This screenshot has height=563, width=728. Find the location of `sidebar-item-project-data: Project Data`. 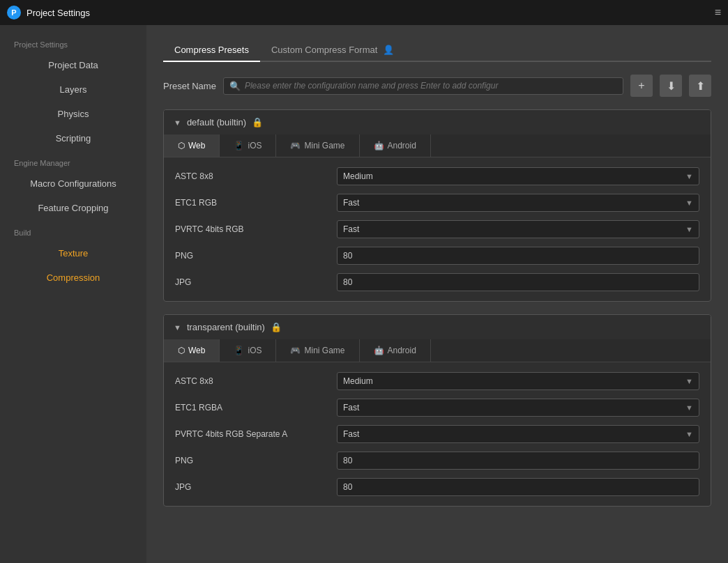

sidebar-item-project-data: Project Data is located at coordinates (73, 65).